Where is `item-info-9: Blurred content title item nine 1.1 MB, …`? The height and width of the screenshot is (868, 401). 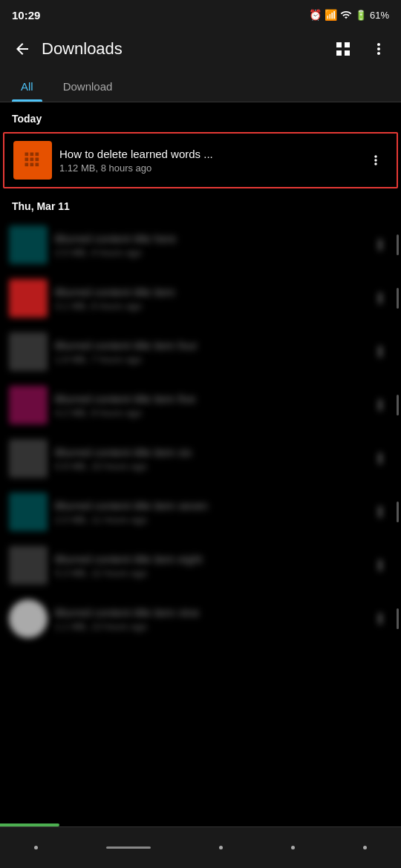
item-info-9: Blurred content title item nine 1.1 MB, … is located at coordinates (208, 619).